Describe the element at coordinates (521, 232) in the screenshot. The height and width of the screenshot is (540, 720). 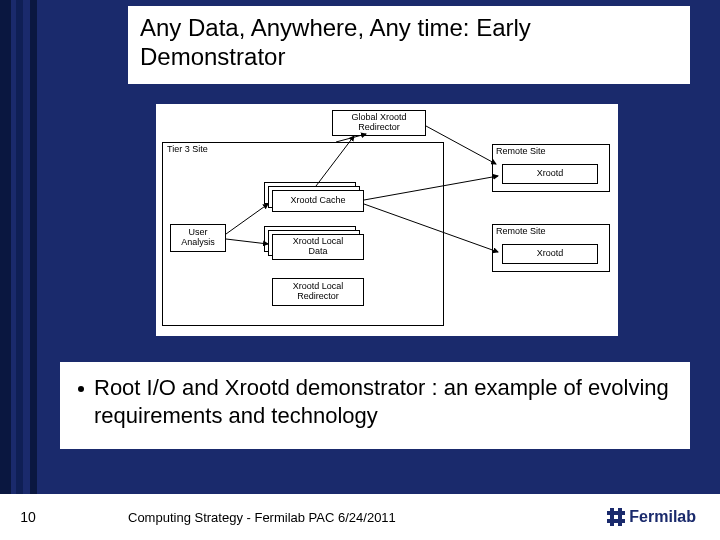
I see `remote-site-2-label: Remote Site` at that location.